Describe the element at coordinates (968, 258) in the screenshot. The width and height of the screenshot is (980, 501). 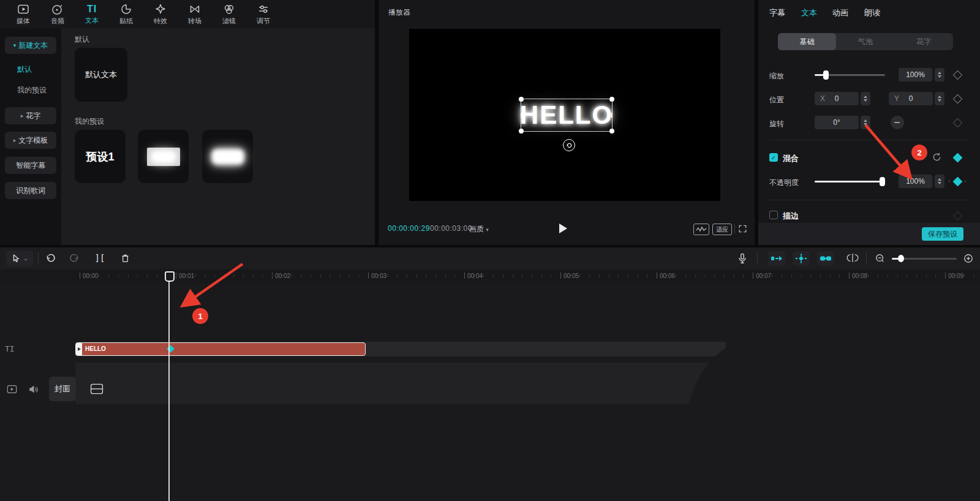
I see `zoom-in-button` at that location.